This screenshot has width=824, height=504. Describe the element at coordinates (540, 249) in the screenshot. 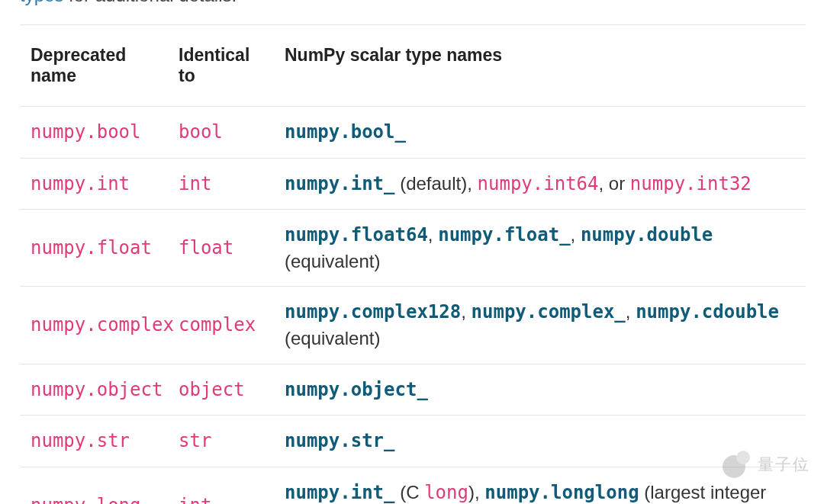

I see `scalar-cell: numpy.float64, numpy.float_, numpy.doubl…` at that location.